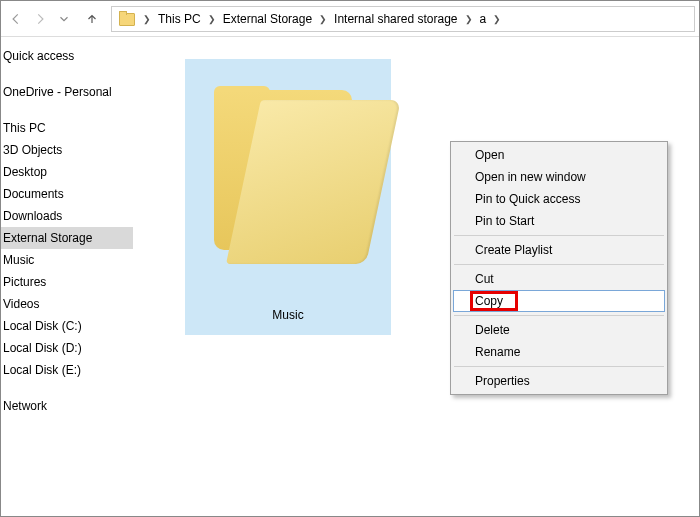 The width and height of the screenshot is (700, 517). I want to click on sidebar-item-label: Local Disk (C:), so click(42, 326).